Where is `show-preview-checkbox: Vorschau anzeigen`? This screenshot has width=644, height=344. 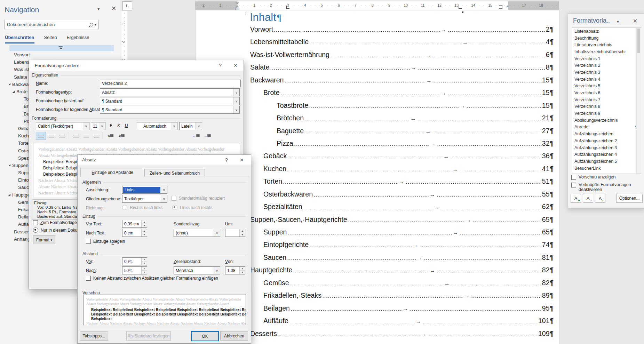 show-preview-checkbox: Vorschau anzeigen is located at coordinates (594, 177).